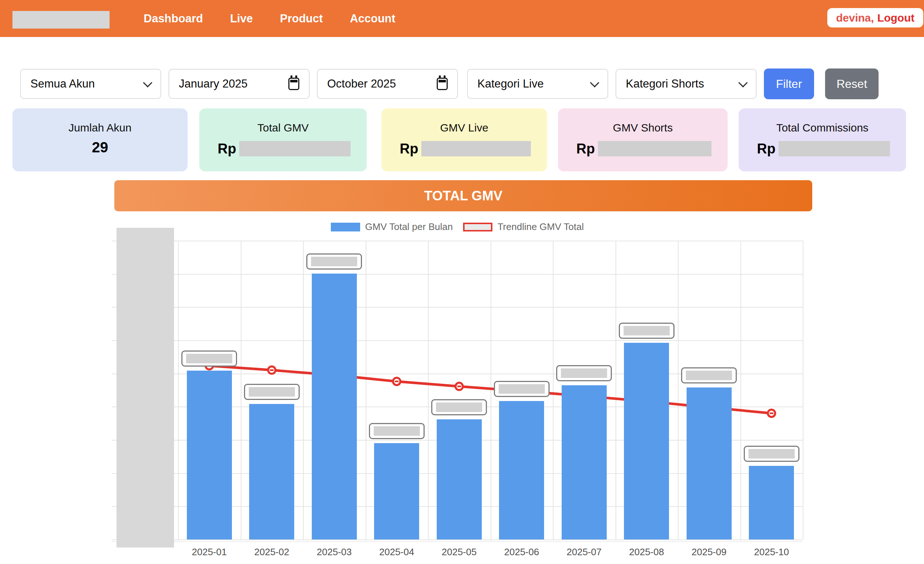 Image resolution: width=924 pixels, height=564 pixels. What do you see at coordinates (538, 84) in the screenshot?
I see `kategori-live-select: Kategori Live` at bounding box center [538, 84].